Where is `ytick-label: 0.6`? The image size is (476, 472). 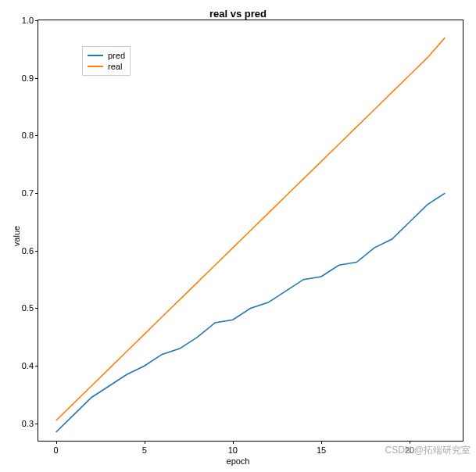 ytick-label: 0.6 is located at coordinates (30, 251).